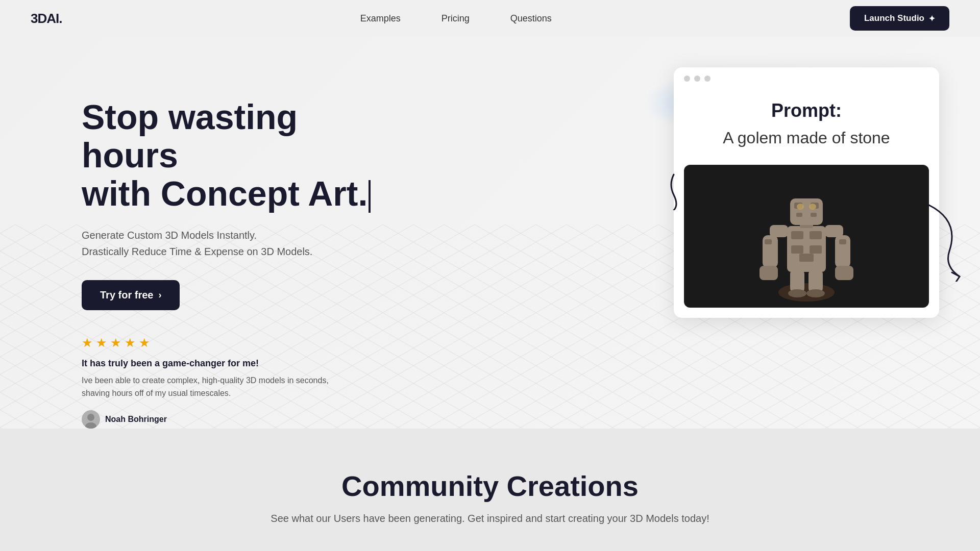 Image resolution: width=980 pixels, height=551 pixels. I want to click on arrow-decoration, so click(949, 242).